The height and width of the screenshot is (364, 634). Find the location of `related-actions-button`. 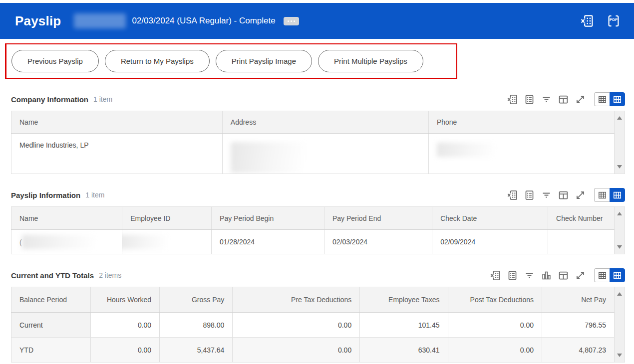

related-actions-button is located at coordinates (292, 21).